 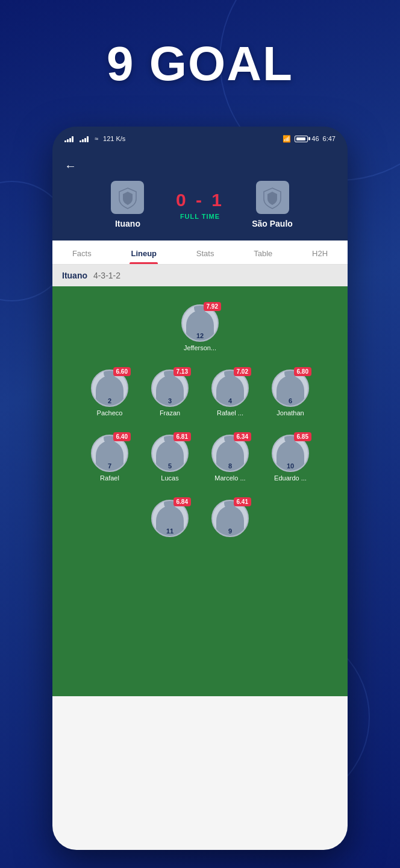 What do you see at coordinates (230, 531) in the screenshot?
I see `player-number-att-1: 9` at bounding box center [230, 531].